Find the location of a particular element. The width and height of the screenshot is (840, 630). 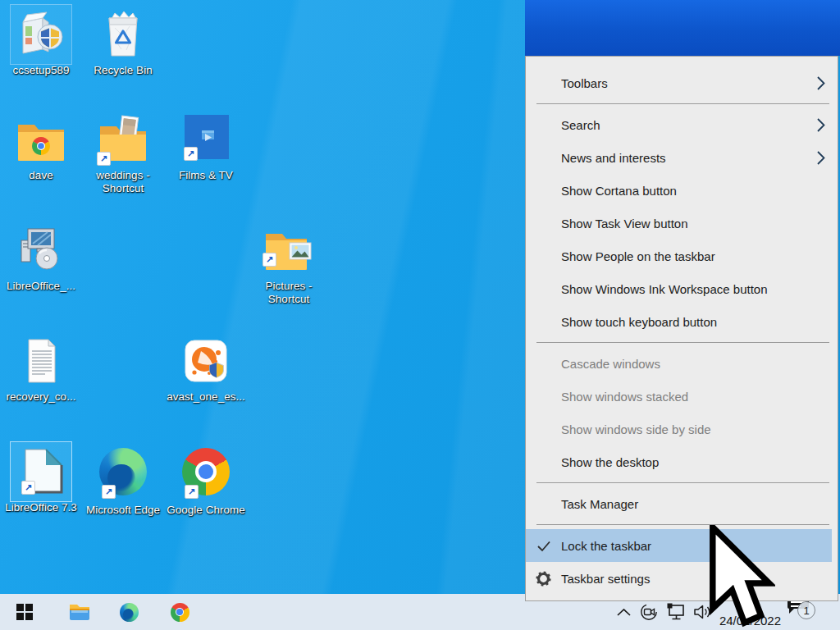

avast-icon is located at coordinates (206, 361).